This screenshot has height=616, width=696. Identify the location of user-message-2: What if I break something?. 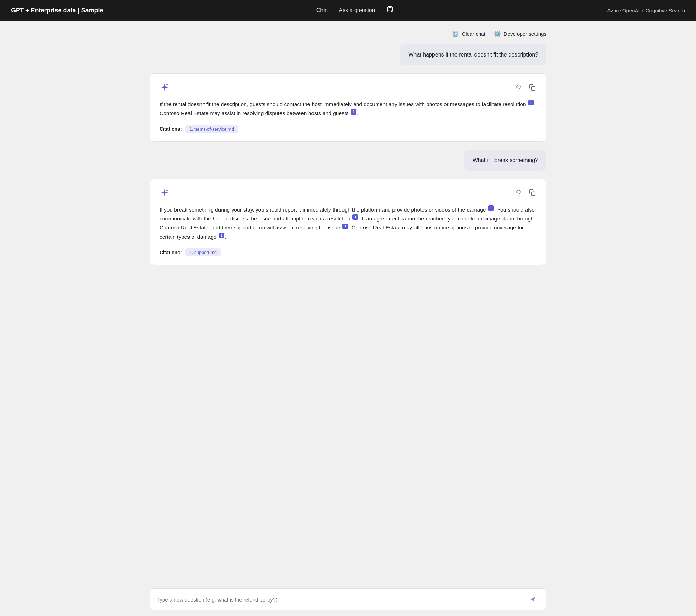
(505, 160).